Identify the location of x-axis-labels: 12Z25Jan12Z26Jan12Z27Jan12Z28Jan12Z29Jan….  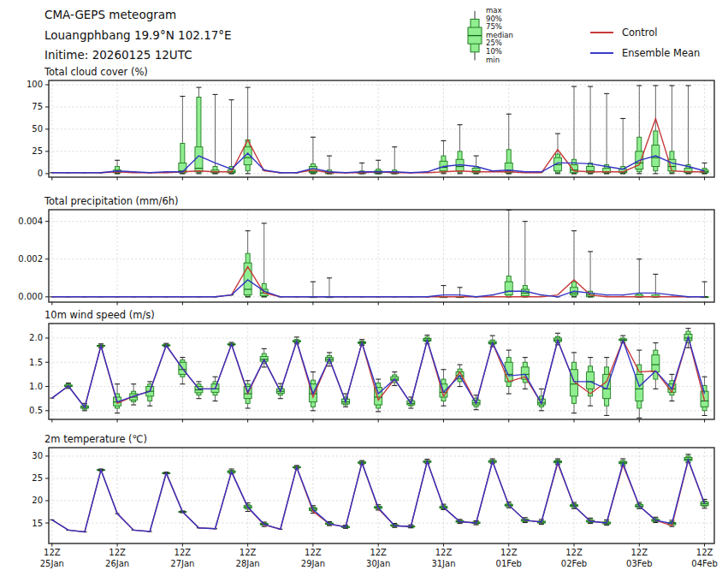
(379, 558).